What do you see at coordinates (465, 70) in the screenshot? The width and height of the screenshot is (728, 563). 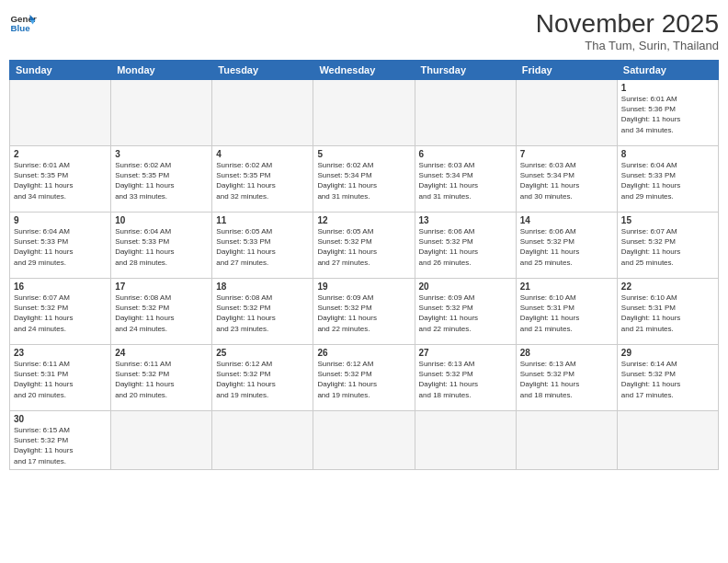 I see `col-thursday: Thursday` at bounding box center [465, 70].